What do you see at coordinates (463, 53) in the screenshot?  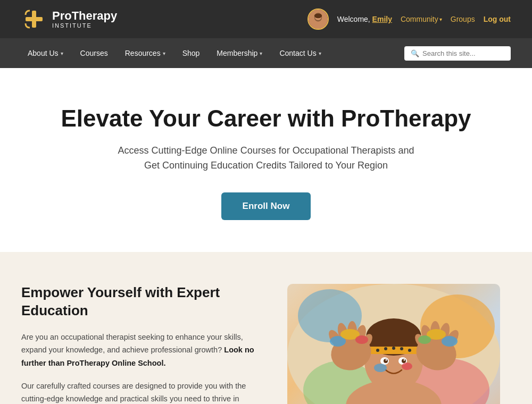 I see `search-input` at bounding box center [463, 53].